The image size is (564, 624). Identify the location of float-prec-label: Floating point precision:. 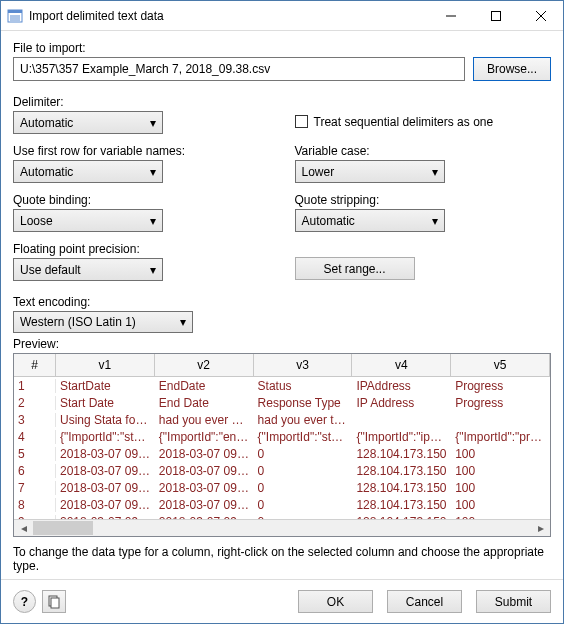
(142, 249).